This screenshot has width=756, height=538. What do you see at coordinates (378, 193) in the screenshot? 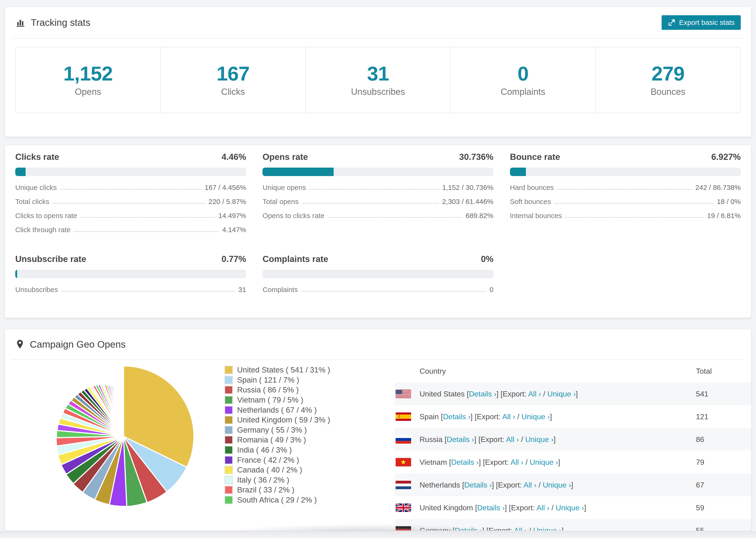
I see `rate-section-opens-rate: Opens rate30.736%Unique opens1,152 / 30.…` at bounding box center [378, 193].